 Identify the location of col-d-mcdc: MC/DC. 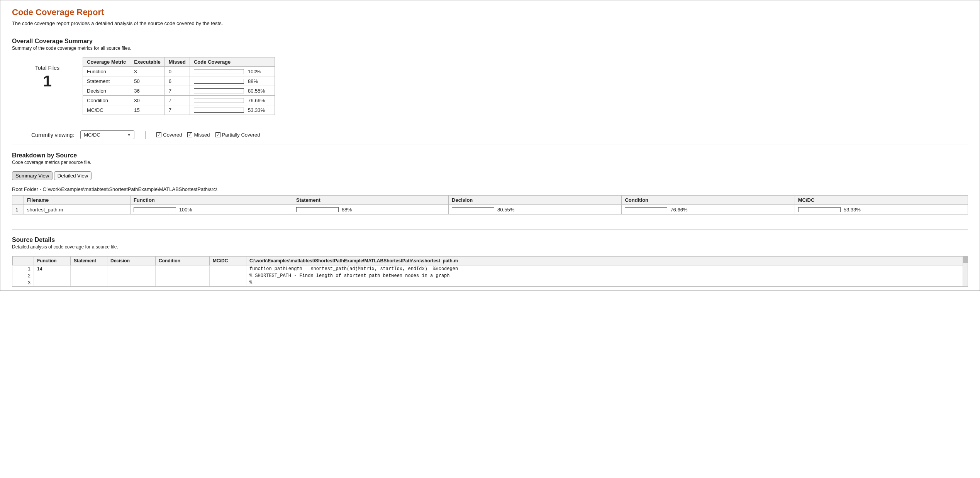
(228, 261).